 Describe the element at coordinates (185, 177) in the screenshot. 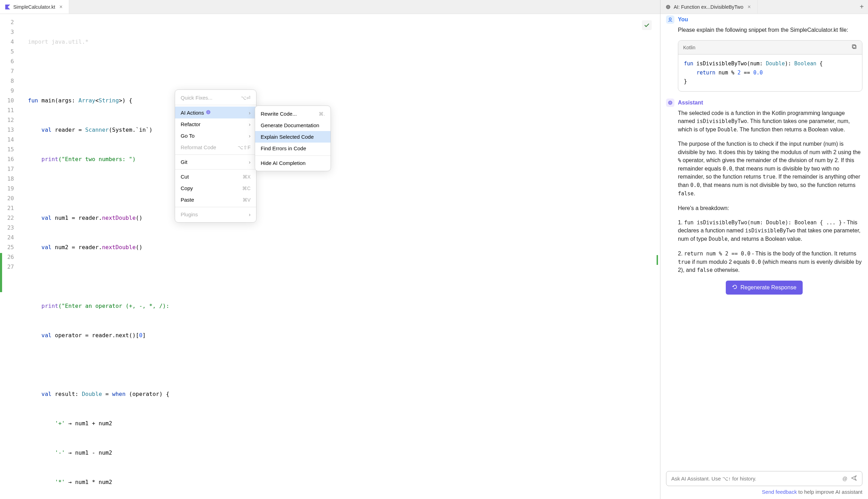

I see `menu-label: Cut` at that location.